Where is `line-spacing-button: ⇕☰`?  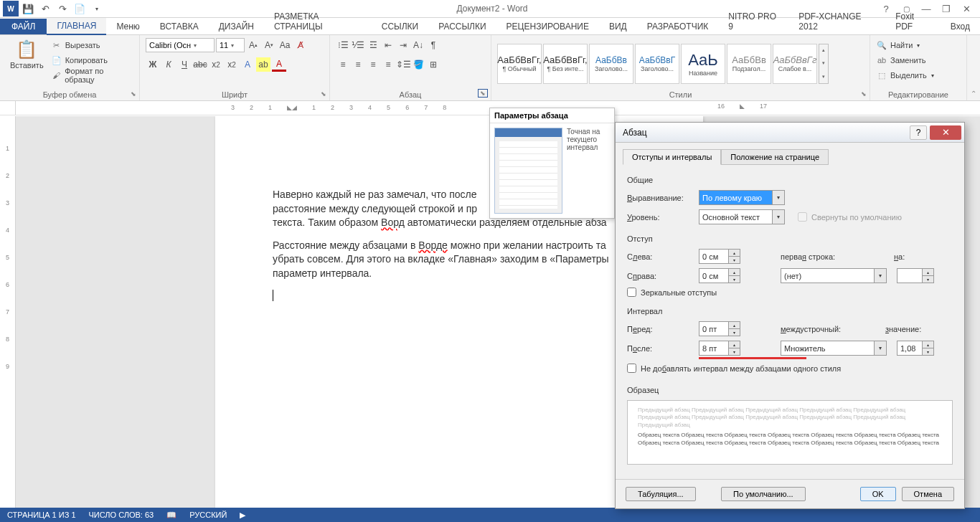 line-spacing-button: ⇕☰ is located at coordinates (403, 65).